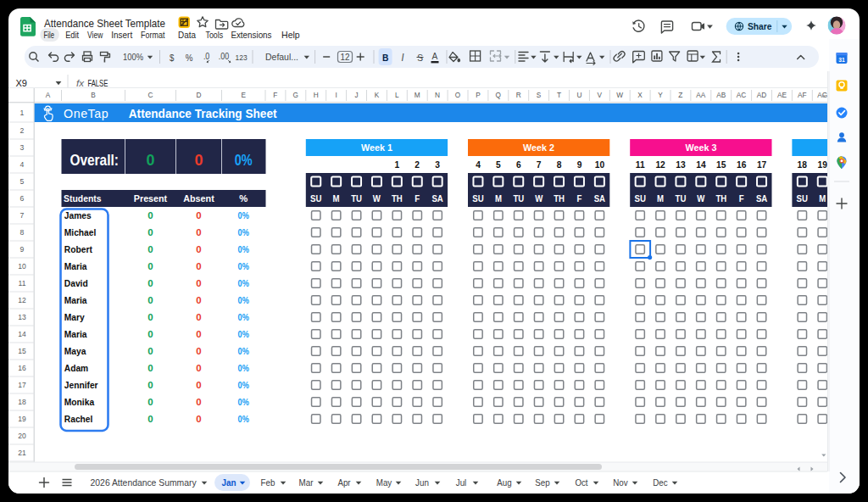 The image size is (868, 502). What do you see at coordinates (660, 482) in the screenshot?
I see `svg-text: Dec` at bounding box center [660, 482].